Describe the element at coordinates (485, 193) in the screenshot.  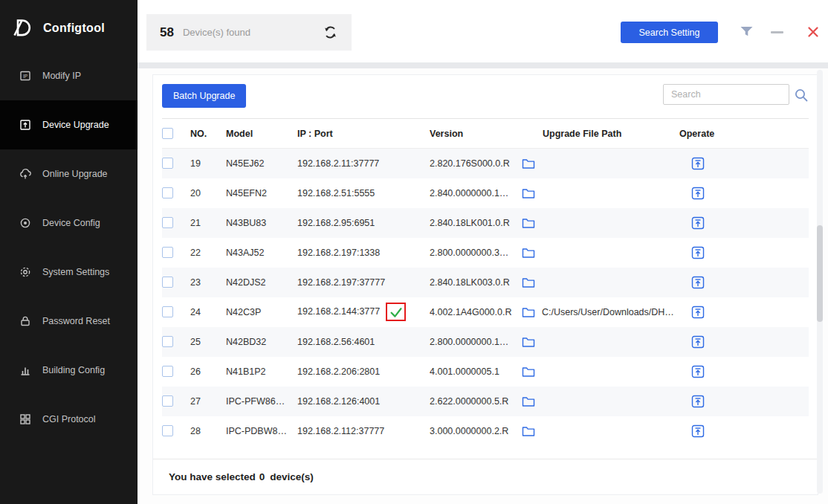
I see `table-row: 20N45EFN2192.168.2.51:55552.840.0000000.…` at that location.